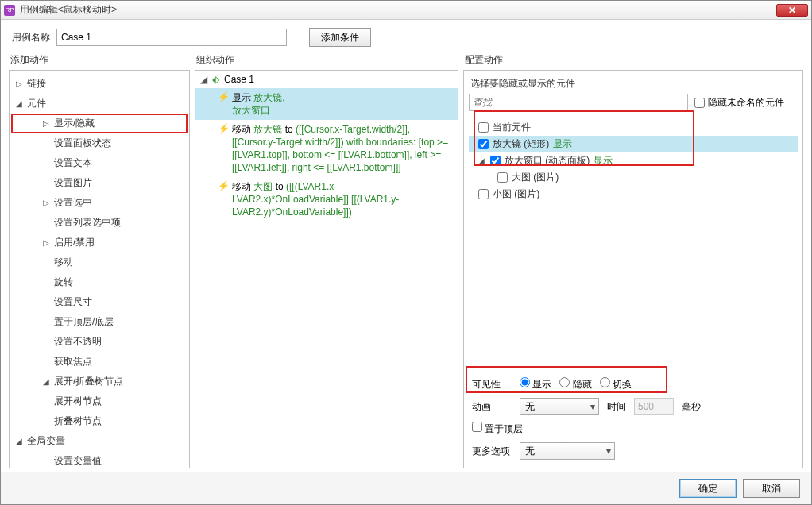 This screenshot has width=812, height=505. What do you see at coordinates (406, 36) in the screenshot?
I see `case-name-row: 用例名称 添加条件` at bounding box center [406, 36].